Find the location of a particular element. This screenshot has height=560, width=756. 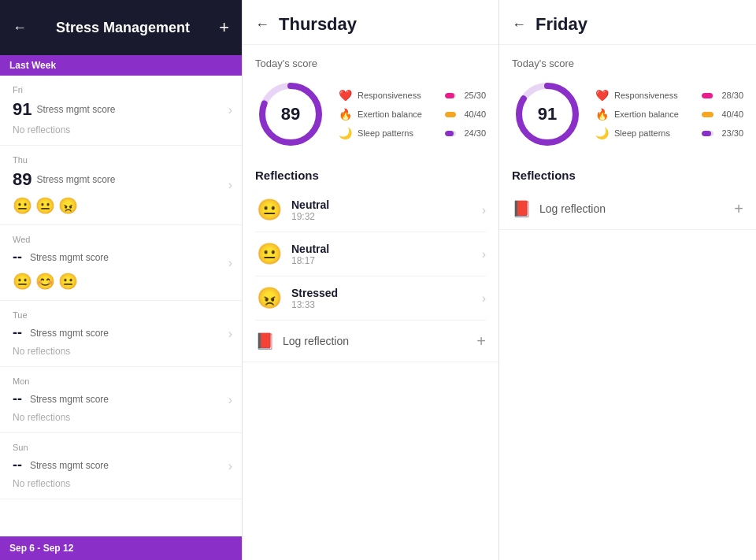

thursday-bar-sleep: 🌙 Sleep patterns 24/30 is located at coordinates (413, 133).